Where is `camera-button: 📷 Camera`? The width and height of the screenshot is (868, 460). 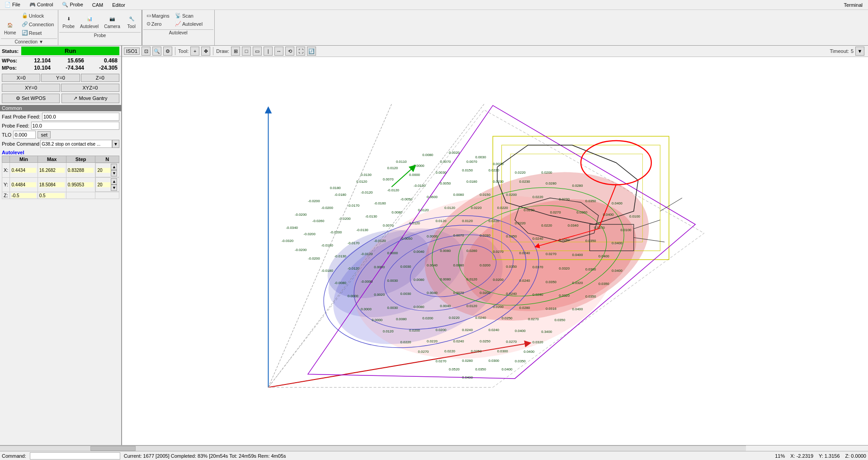 camera-button: 📷 Camera is located at coordinates (112, 21).